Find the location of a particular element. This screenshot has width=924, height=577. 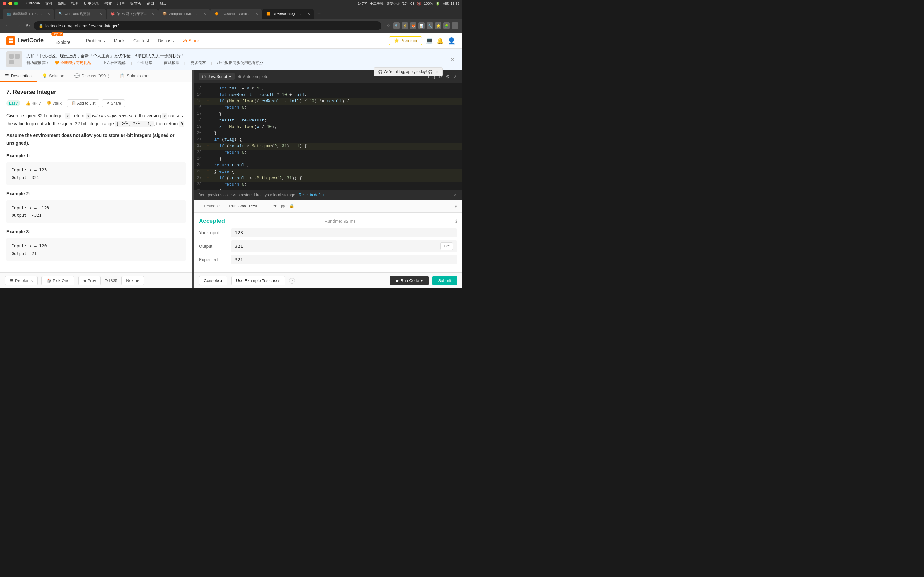

tab-description: ☰ Description is located at coordinates (18, 76).